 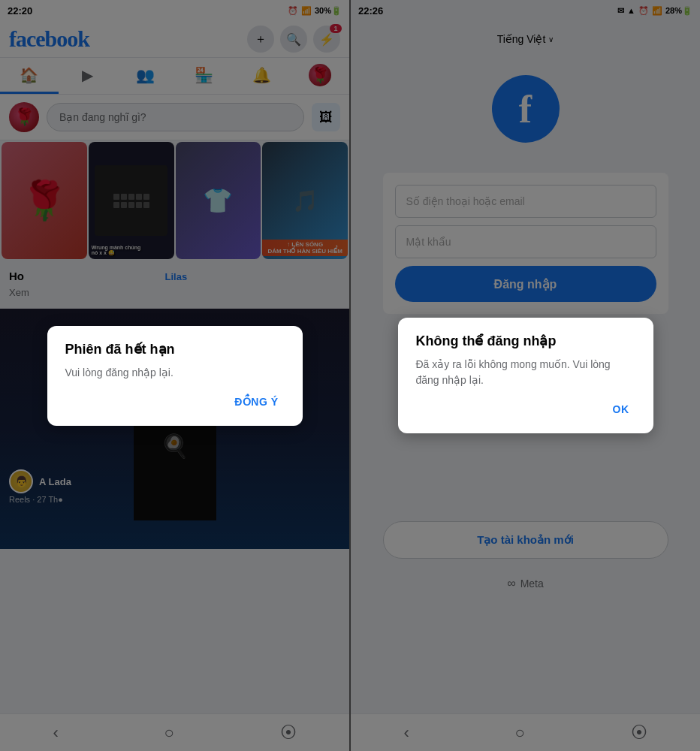 I want to click on dialog-title-error: Không thể đăng nhập, so click(x=526, y=341).